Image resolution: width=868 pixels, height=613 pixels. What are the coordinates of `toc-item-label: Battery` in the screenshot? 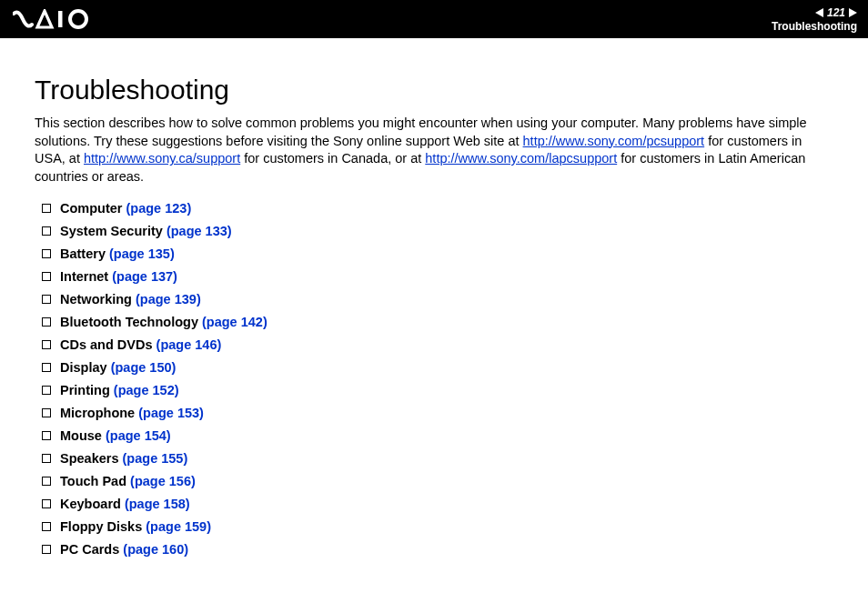 It's located at (83, 254).